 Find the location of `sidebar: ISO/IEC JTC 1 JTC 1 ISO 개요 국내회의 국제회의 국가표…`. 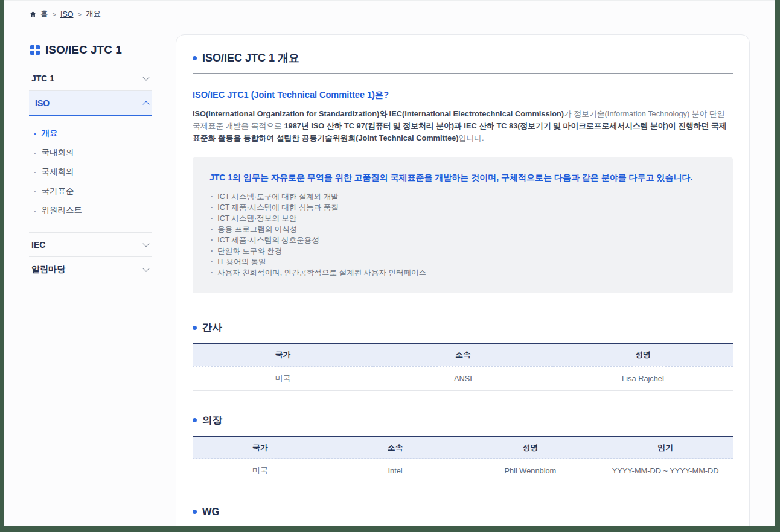

sidebar: ISO/IEC JTC 1 JTC 1 ISO 개요 국내회의 국제회의 국가표… is located at coordinates (91, 160).